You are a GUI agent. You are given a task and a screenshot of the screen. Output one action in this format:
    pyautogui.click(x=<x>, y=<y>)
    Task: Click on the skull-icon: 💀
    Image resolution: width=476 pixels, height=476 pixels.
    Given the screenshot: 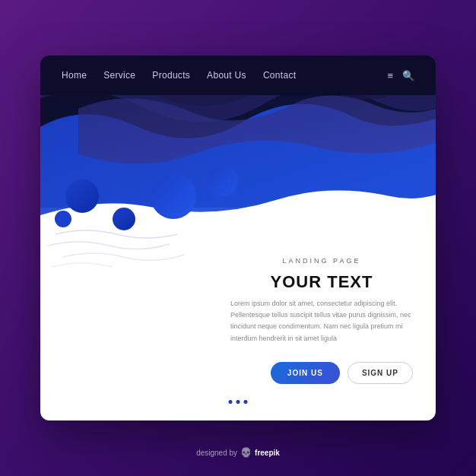 What is the action you would take?
    pyautogui.click(x=246, y=452)
    